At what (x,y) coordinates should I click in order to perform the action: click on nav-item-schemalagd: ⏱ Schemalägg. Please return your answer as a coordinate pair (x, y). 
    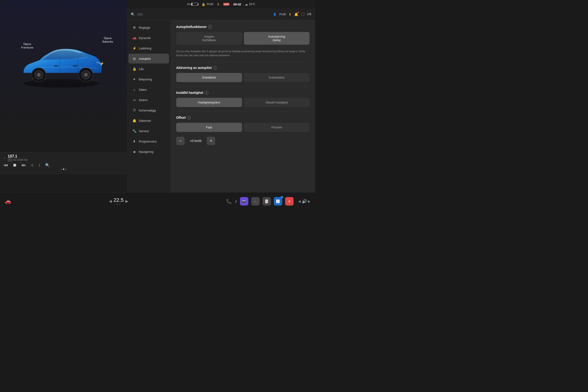
    Looking at the image, I should click on (149, 110).